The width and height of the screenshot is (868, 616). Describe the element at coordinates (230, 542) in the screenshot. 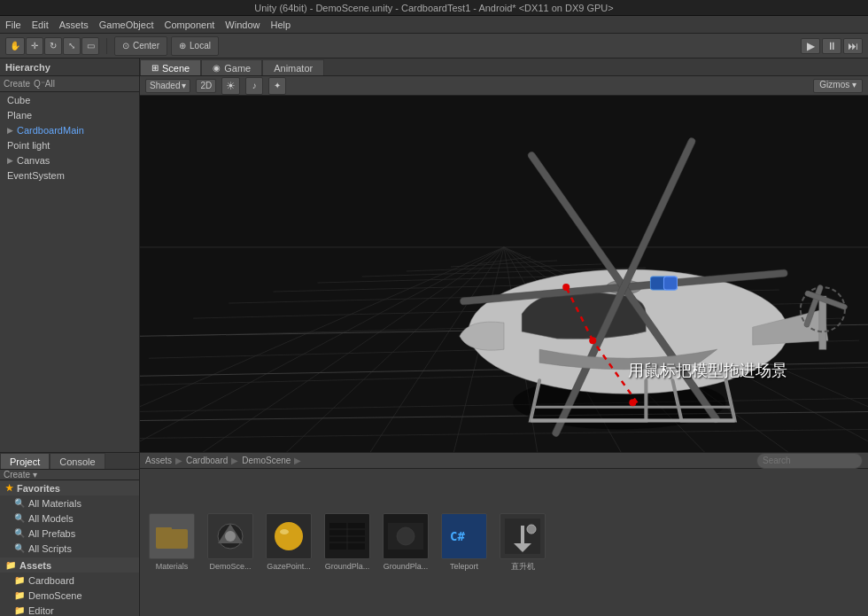

I see `asset-demoscene-file: DemoSce...` at that location.